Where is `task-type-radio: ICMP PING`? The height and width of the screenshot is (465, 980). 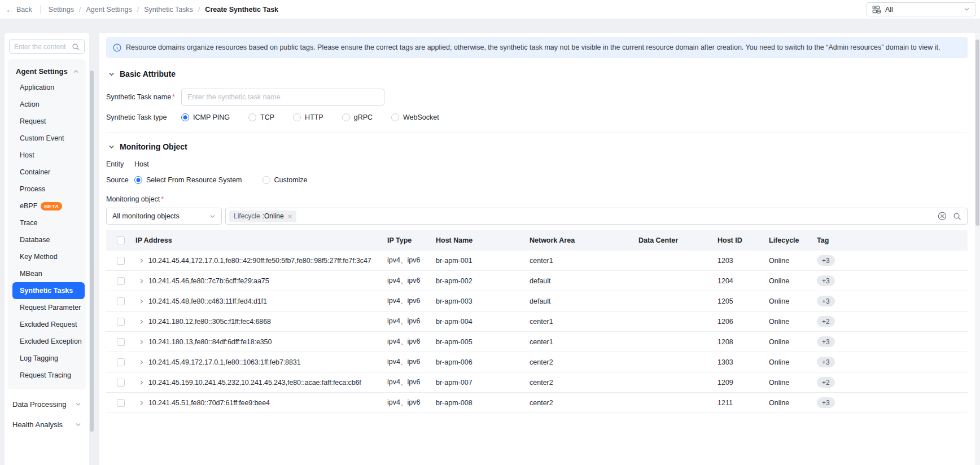 task-type-radio: ICMP PING is located at coordinates (205, 117).